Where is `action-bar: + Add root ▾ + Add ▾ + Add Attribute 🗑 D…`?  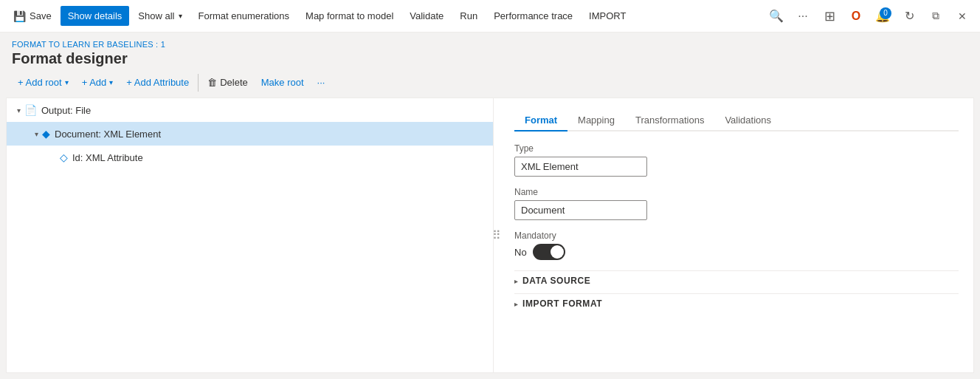 action-bar: + Add root ▾ + Add ▾ + Add Attribute 🗑 D… is located at coordinates (490, 83).